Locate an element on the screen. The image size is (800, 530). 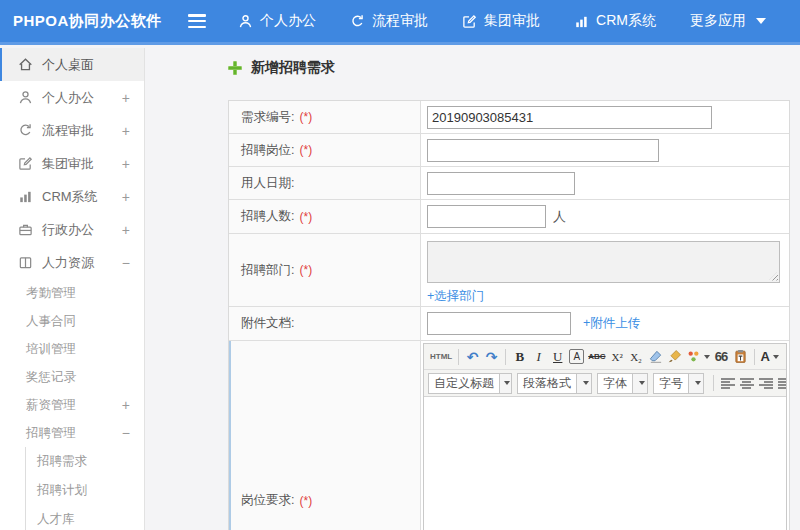
sidebar-item-label: CRM系统 is located at coordinates (70, 197).